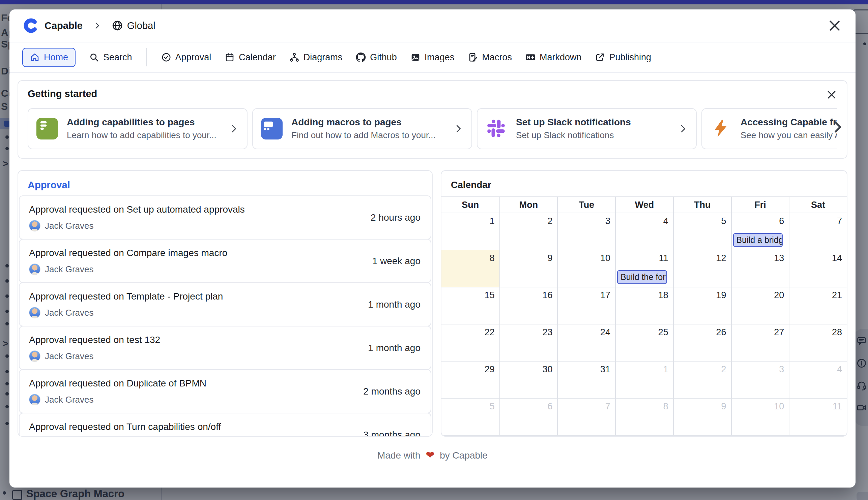 The width and height of the screenshot is (868, 500). What do you see at coordinates (818, 269) in the screenshot?
I see `calendar-day-cell: 14` at bounding box center [818, 269].